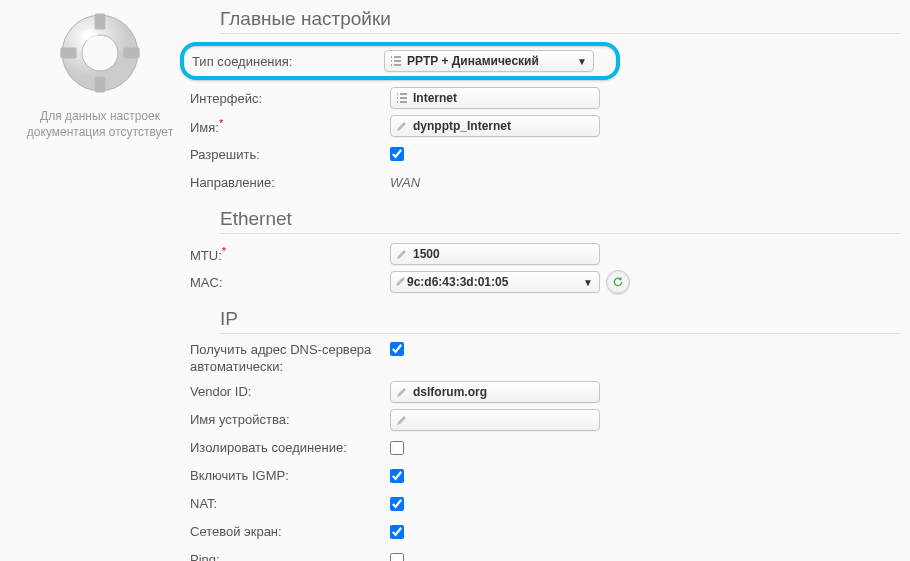 Image resolution: width=910 pixels, height=561 pixels. Describe the element at coordinates (397, 504) in the screenshot. I see `nat-checkbox` at that location.